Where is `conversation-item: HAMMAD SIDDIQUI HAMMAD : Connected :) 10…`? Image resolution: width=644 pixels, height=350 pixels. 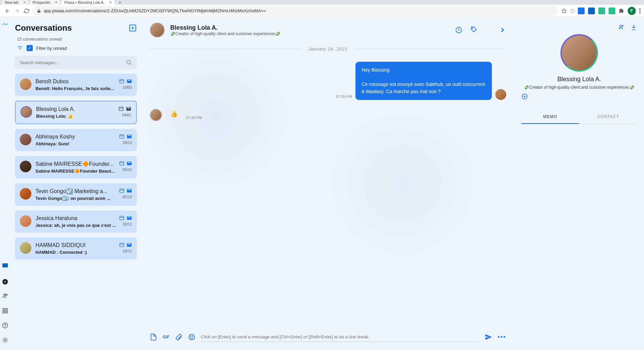 conversation-item: HAMMAD SIDDIQUI HAMMAD : Connected :) 10… is located at coordinates (76, 248).